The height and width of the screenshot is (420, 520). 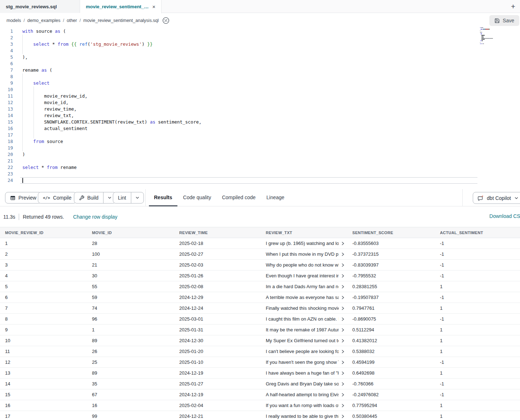 What do you see at coordinates (391, 254) in the screenshot?
I see `cell-sentiment-score: -0.37372315` at bounding box center [391, 254].